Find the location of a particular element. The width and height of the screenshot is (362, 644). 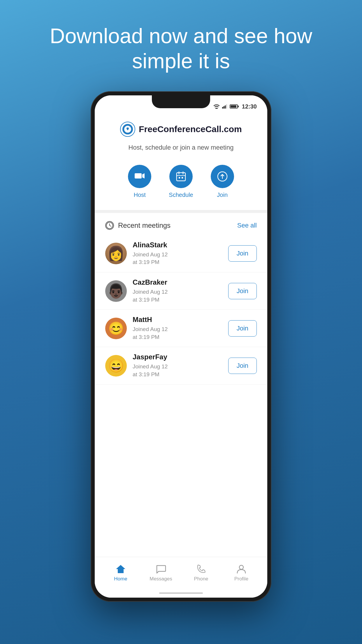

avatar-jasper is located at coordinates (116, 366).